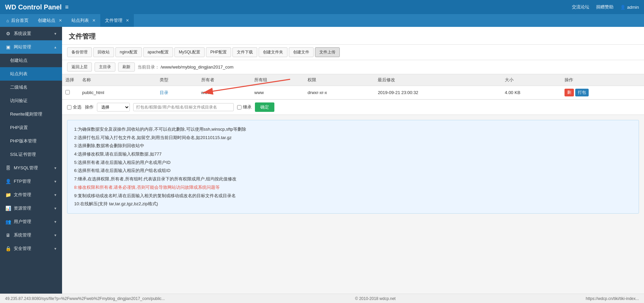 This screenshot has height=303, width=644. Describe the element at coordinates (22, 181) in the screenshot. I see `sidebar-item-ftp-manage-label: FTP管理` at that location.